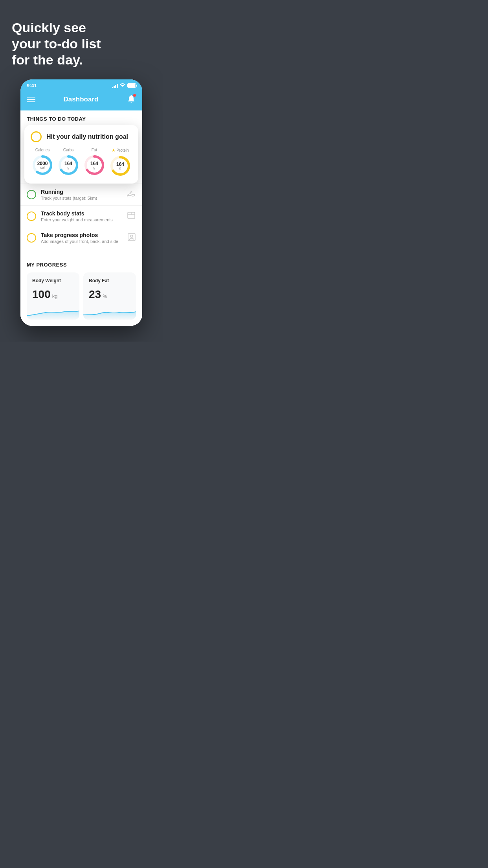  What do you see at coordinates (31, 99) in the screenshot?
I see `menu-button` at bounding box center [31, 99].